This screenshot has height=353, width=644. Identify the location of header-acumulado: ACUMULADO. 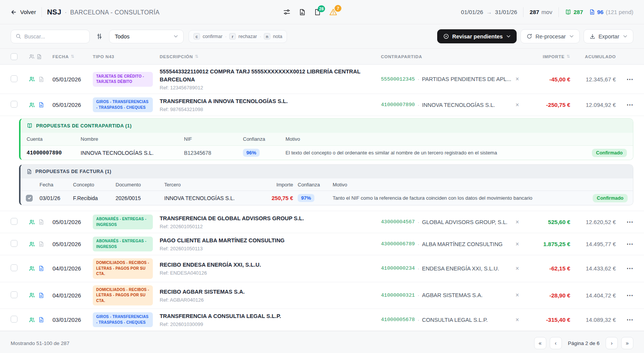
(593, 57).